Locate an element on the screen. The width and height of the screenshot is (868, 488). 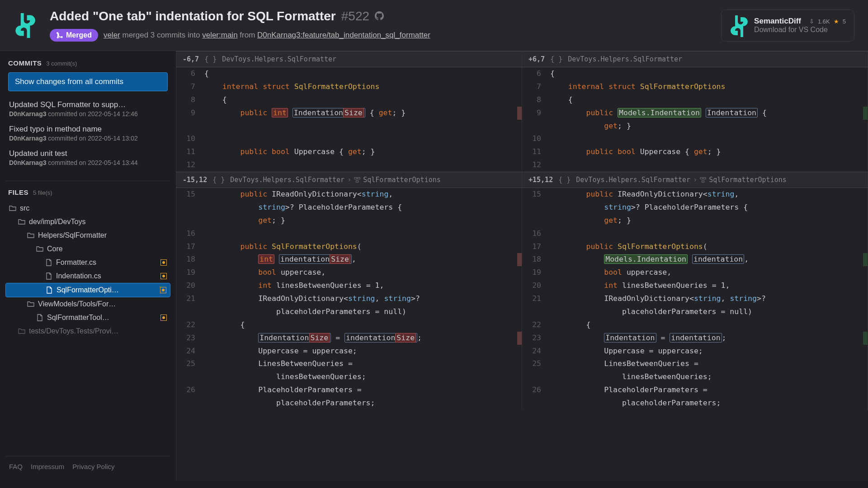
tree-label: dev/impl/DevToys is located at coordinates (98, 222).